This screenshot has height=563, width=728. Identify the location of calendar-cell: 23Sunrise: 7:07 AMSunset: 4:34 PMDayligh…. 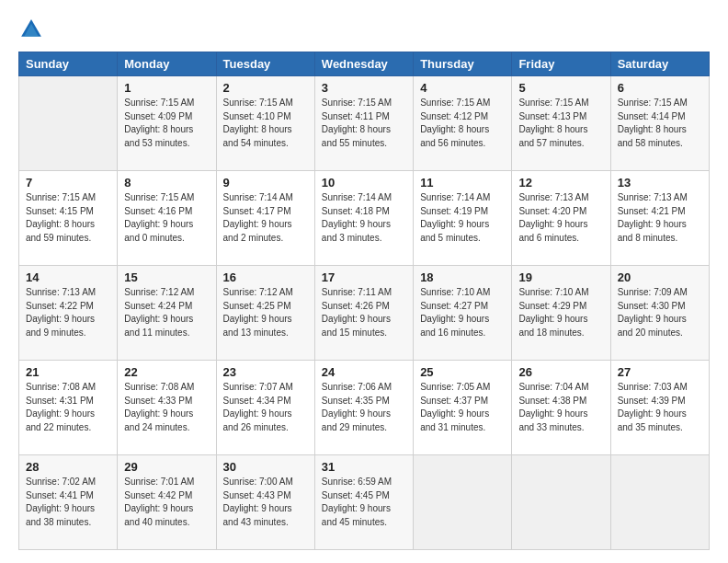
(265, 408).